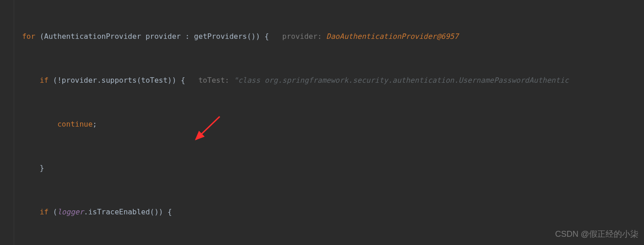 Image resolution: width=644 pixels, height=245 pixels. What do you see at coordinates (597, 234) in the screenshot?
I see `watermark-text: CSDN @假正经的小柒` at bounding box center [597, 234].